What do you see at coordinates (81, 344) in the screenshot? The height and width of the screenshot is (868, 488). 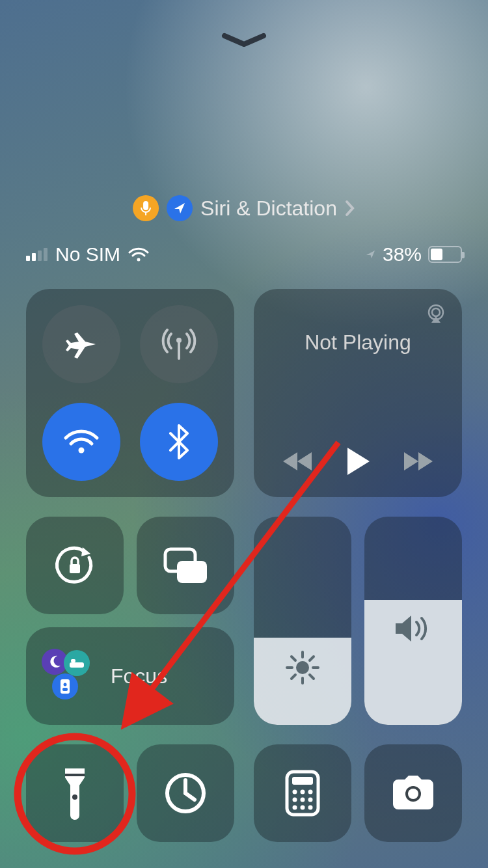 I see `airplane-icon` at bounding box center [81, 344].